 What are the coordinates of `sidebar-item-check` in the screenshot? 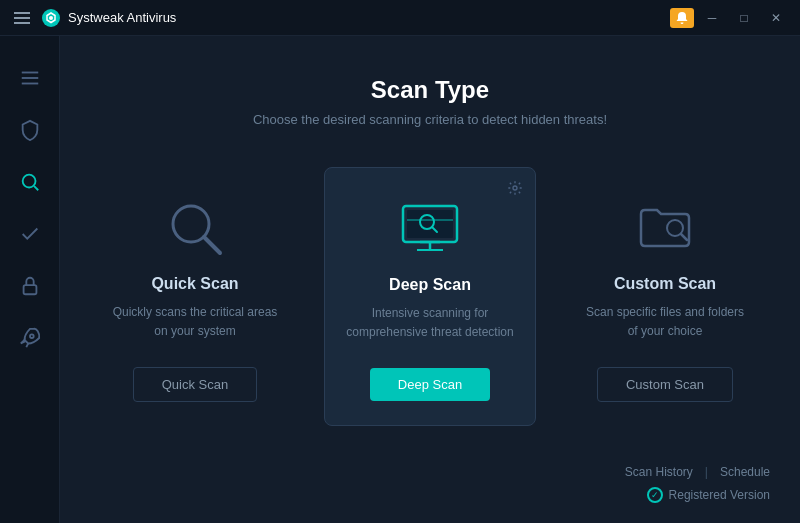 It's located at (30, 234).